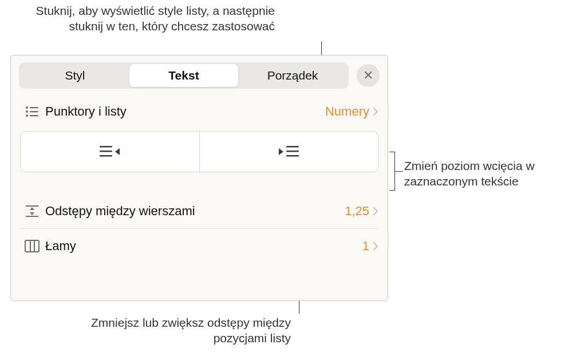  What do you see at coordinates (347, 112) in the screenshot?
I see `bullets-value: Numery` at bounding box center [347, 112].